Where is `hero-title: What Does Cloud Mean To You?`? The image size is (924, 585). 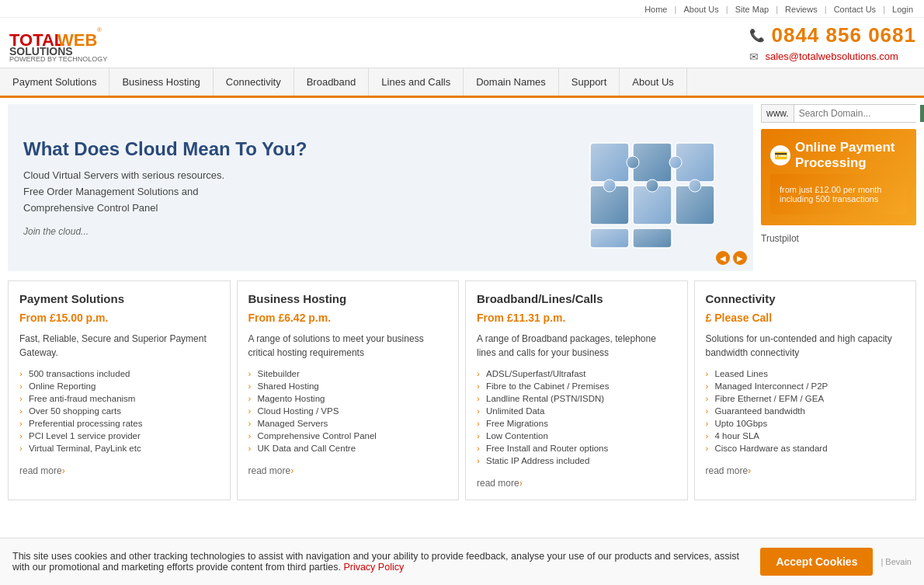
hero-title: What Does Cloud Mean To You? is located at coordinates (291, 149).